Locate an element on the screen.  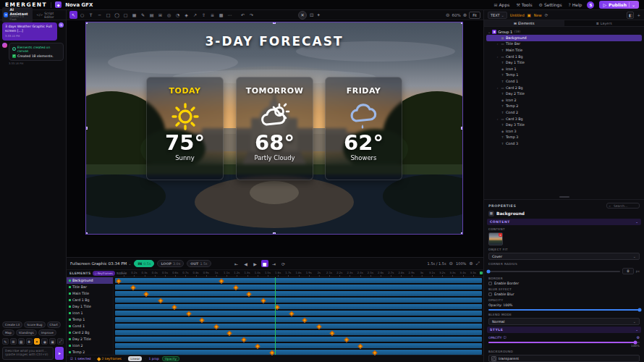
expand-icon: ⤢ is located at coordinates (478, 264).